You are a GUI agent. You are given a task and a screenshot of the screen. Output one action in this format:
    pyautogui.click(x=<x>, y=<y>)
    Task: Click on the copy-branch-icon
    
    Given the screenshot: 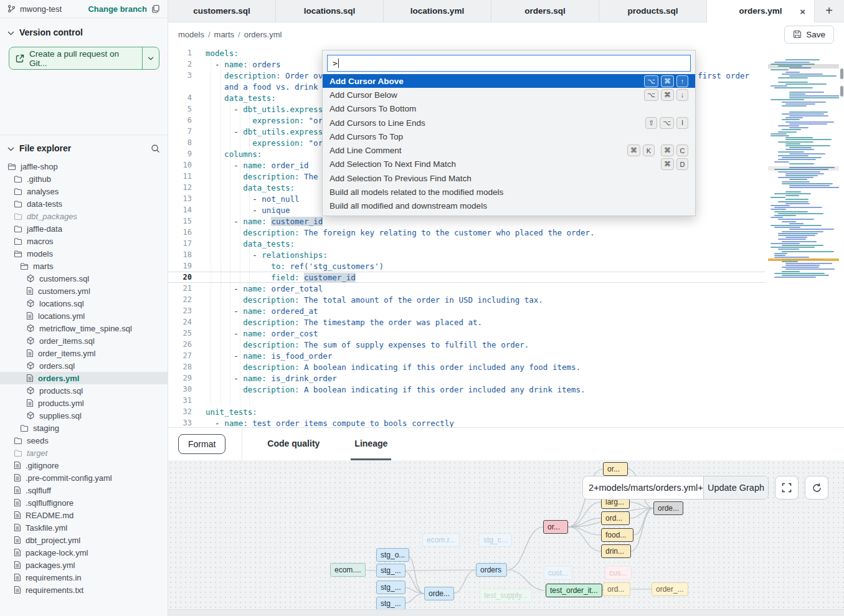 What is the action you would take?
    pyautogui.click(x=156, y=9)
    